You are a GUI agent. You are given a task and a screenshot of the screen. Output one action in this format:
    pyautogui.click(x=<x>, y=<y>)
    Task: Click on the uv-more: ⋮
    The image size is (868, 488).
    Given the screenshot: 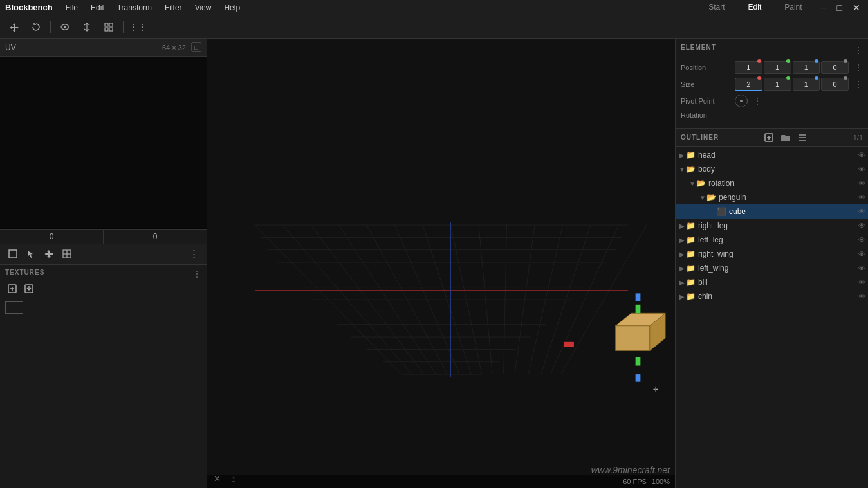 What is the action you would take?
    pyautogui.click(x=194, y=254)
    